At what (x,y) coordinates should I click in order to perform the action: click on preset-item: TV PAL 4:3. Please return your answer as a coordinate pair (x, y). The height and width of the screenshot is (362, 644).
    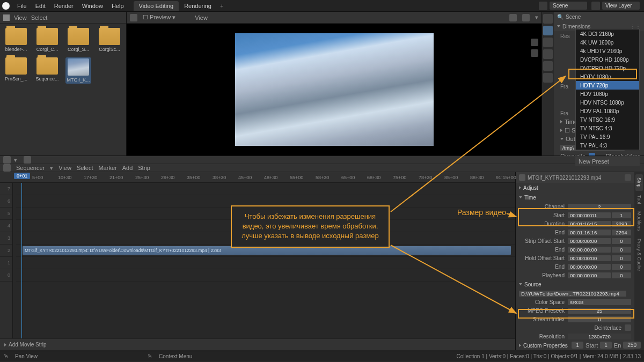
    Looking at the image, I should click on (608, 145).